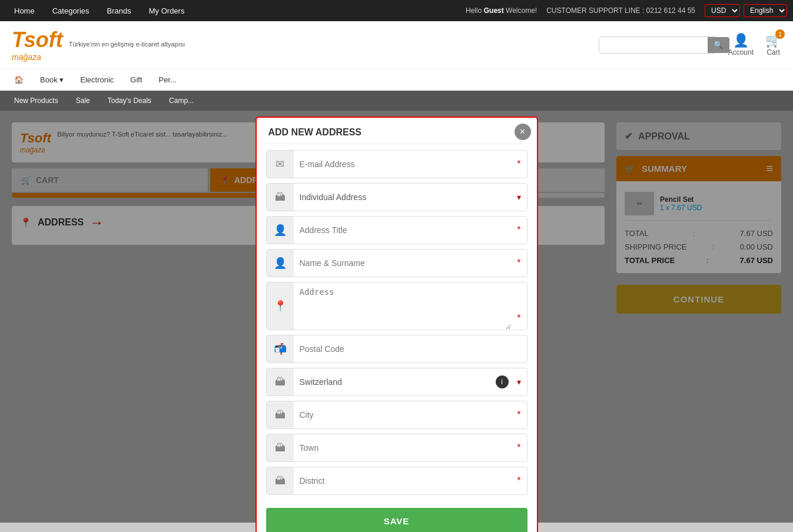 The width and height of the screenshot is (793, 532). What do you see at coordinates (746, 11) in the screenshot?
I see `currency-lang-selector: USD EUR TRY English Türkçe` at bounding box center [746, 11].